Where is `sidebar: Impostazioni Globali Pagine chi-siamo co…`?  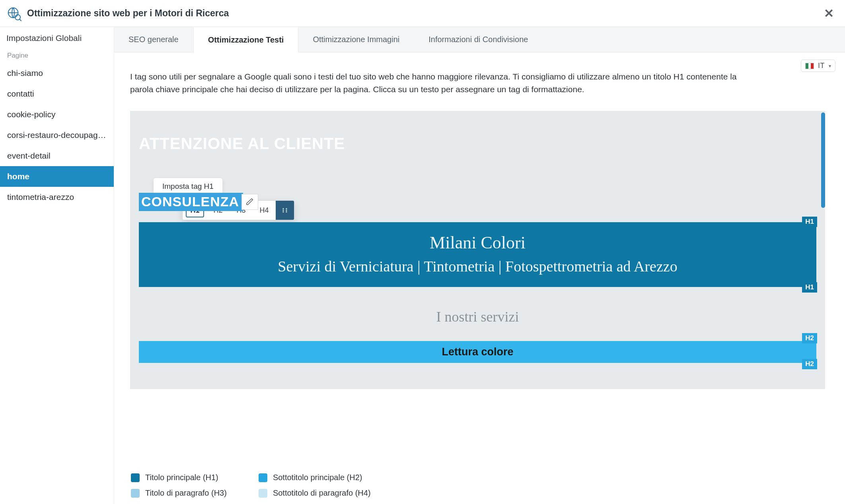
sidebar: Impostazioni Globali Pagine chi-siamo co… is located at coordinates (57, 266).